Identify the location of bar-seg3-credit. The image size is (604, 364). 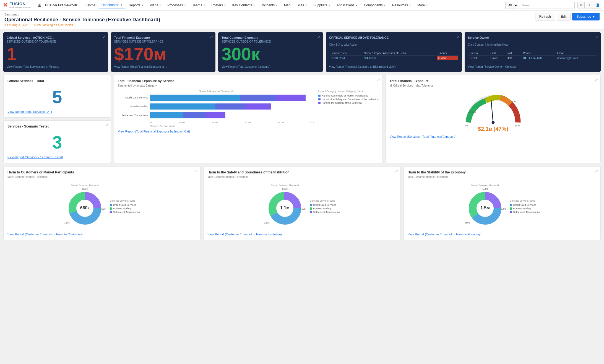
(291, 98).